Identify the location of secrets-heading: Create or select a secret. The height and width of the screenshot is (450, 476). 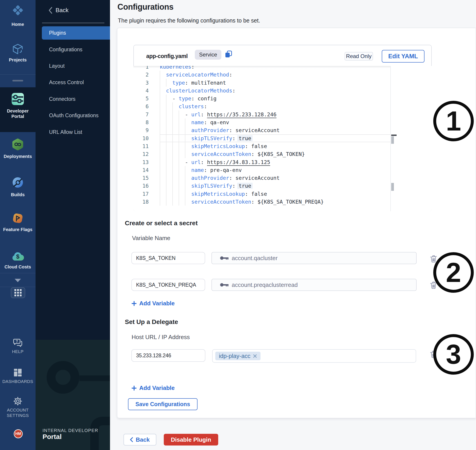
(161, 223).